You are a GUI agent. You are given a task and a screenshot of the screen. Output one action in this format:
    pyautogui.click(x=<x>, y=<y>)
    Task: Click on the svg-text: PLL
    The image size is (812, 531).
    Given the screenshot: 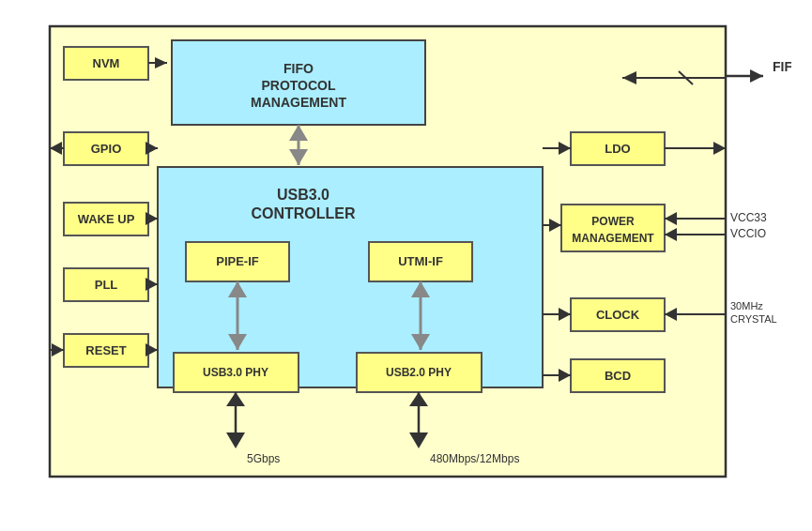 What is the action you would take?
    pyautogui.click(x=105, y=285)
    